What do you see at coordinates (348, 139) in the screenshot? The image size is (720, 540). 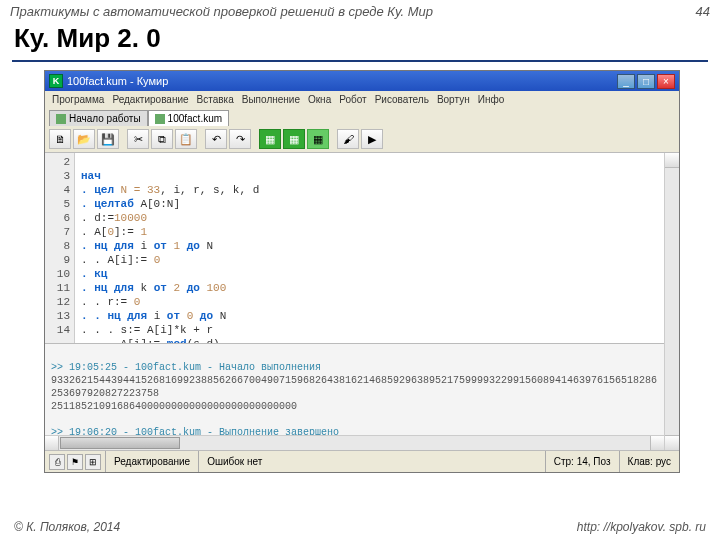 I see `brush-button: 🖌` at bounding box center [348, 139].